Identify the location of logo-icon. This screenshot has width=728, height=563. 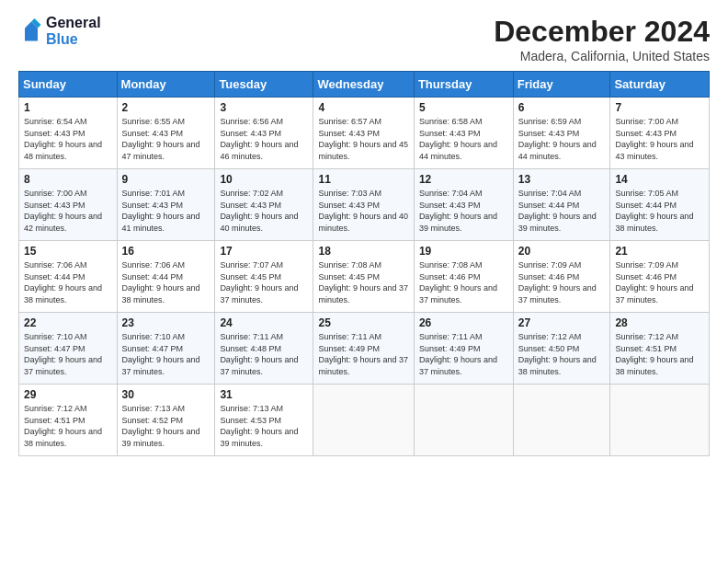
(31, 31).